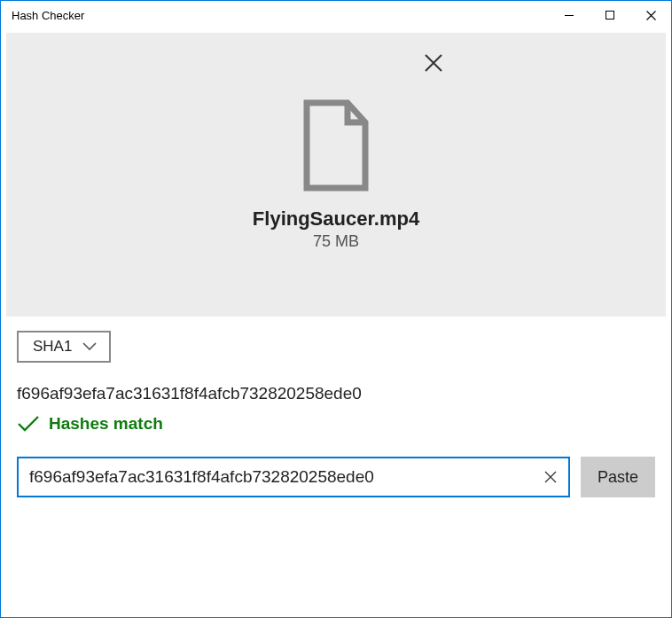 This screenshot has width=672, height=618. What do you see at coordinates (64, 347) in the screenshot?
I see `algorithm-select: SHA1` at bounding box center [64, 347].